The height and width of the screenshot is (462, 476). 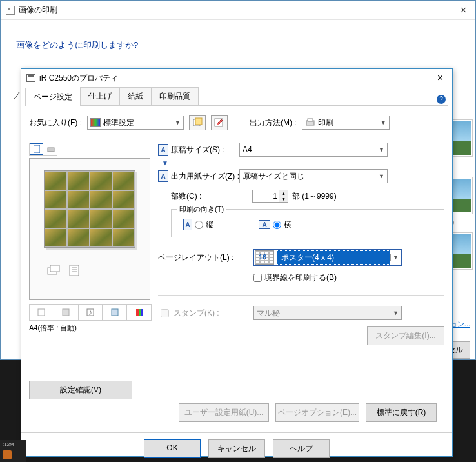 What do you see at coordinates (333, 257) in the screenshot?
I see `page-layout-value: ポスター(4 x 4)` at bounding box center [333, 257].